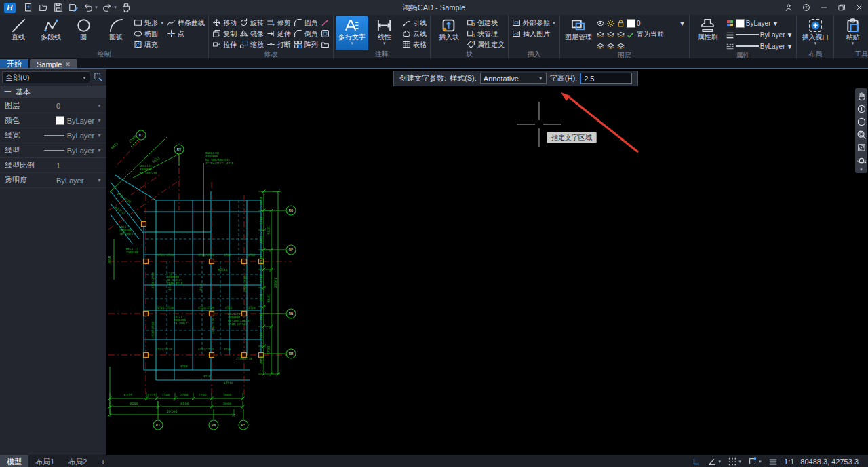 The width and height of the screenshot is (868, 467). I want to click on ribbon-粘贴-button: 粘贴▼, so click(852, 33).